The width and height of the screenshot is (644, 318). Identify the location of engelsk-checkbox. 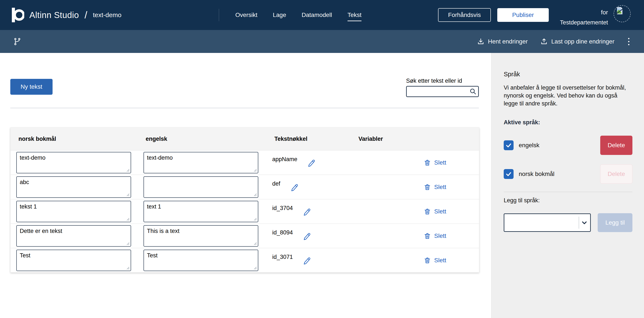
(508, 145).